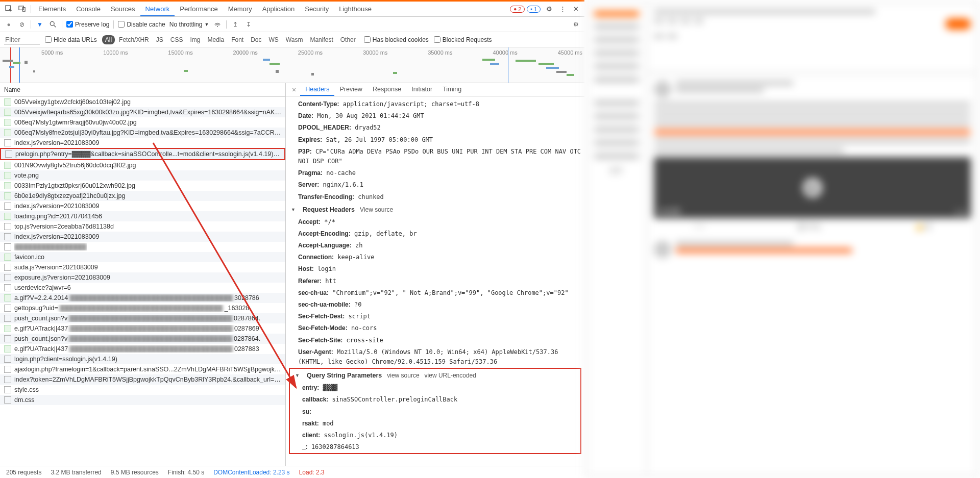 The height and width of the screenshot is (478, 980). What do you see at coordinates (396, 40) in the screenshot?
I see `blocked-cookies-checkbox: Has blocked cookies` at bounding box center [396, 40].